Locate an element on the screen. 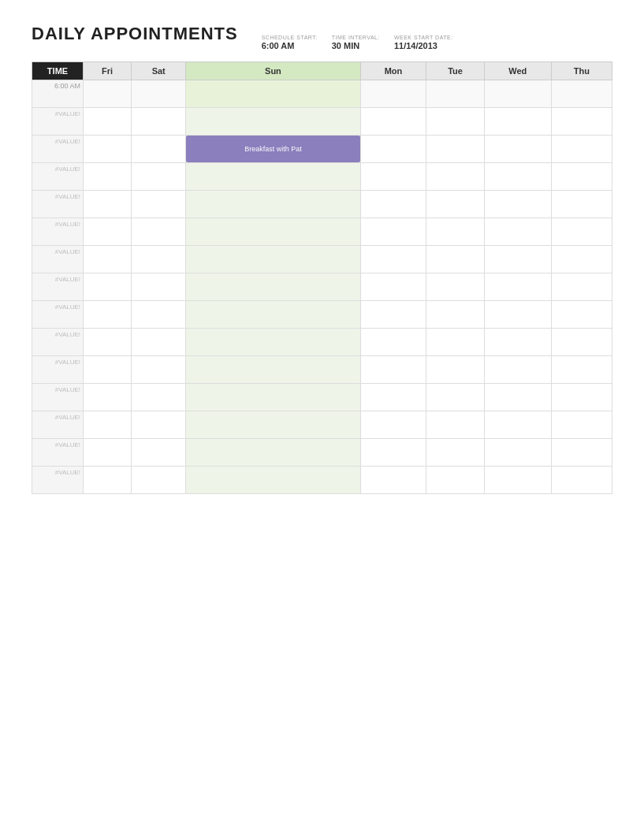 The height and width of the screenshot is (833, 644). time-interval-value: 30 MIN is located at coordinates (345, 46).